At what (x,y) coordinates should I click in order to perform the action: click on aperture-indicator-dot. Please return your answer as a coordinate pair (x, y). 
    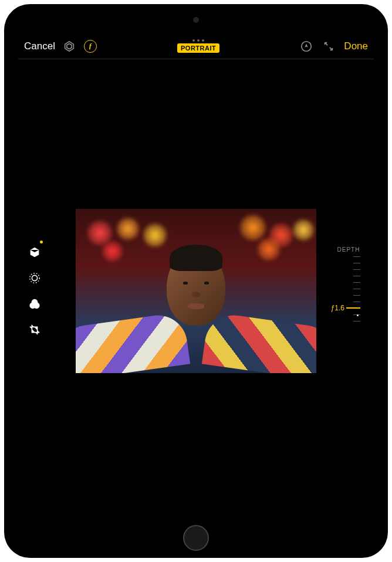
    Looking at the image, I should click on (358, 316).